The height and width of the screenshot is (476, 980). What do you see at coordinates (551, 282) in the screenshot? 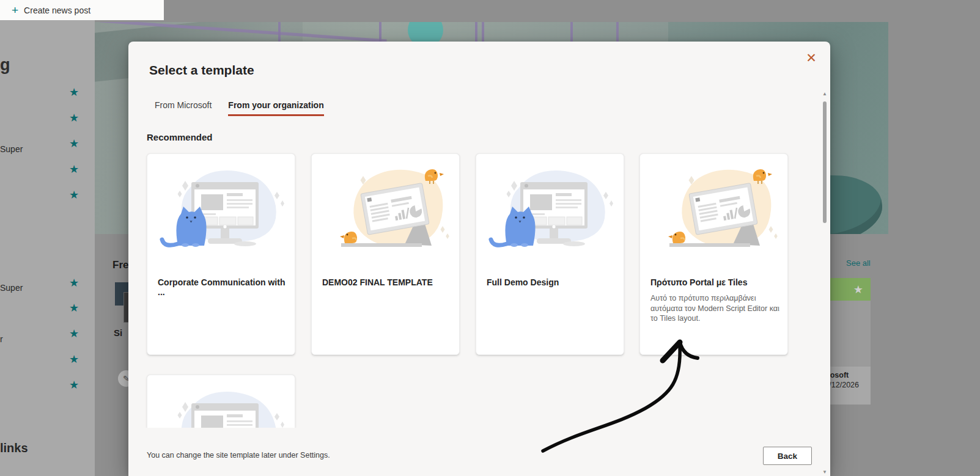
I see `template-name: Full Demo Design` at bounding box center [551, 282].